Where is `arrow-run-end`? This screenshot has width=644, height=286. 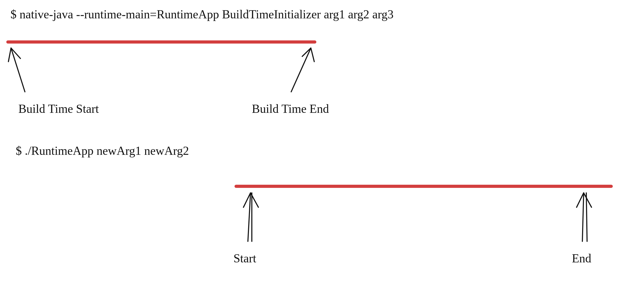 arrow-run-end is located at coordinates (584, 217).